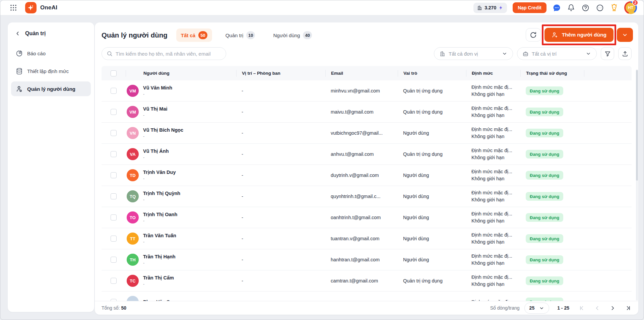 This screenshot has width=644, height=320. I want to click on tab-count-badge: 10, so click(251, 35).